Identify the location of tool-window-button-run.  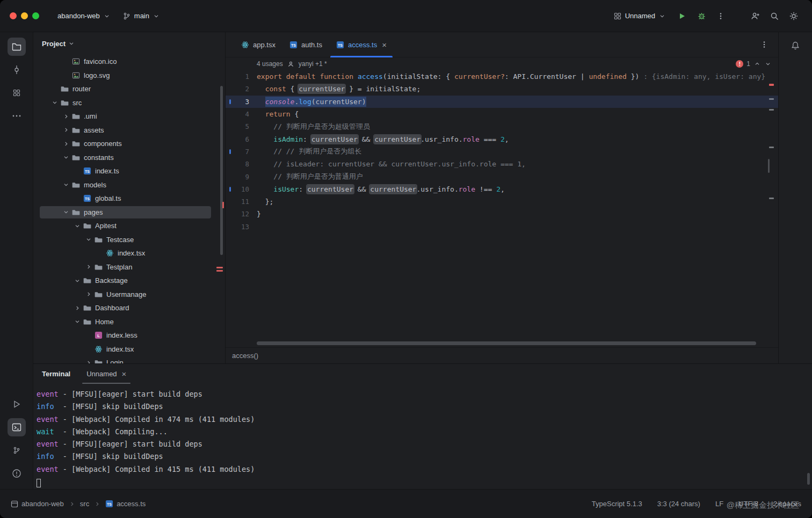
(17, 404).